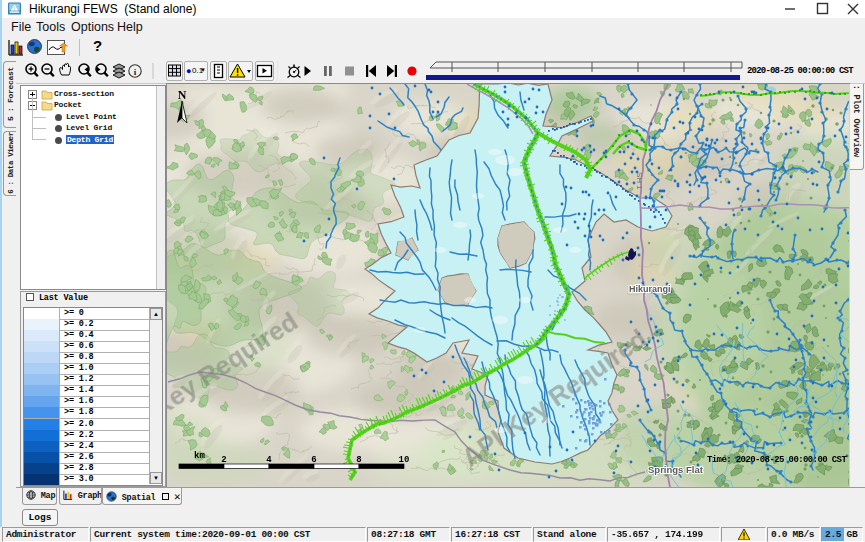 Image resolution: width=865 pixels, height=542 pixels. What do you see at coordinates (777, 460) in the screenshot?
I see `svg-text: Time: 2020-08-25 00:00:00 CST` at bounding box center [777, 460].